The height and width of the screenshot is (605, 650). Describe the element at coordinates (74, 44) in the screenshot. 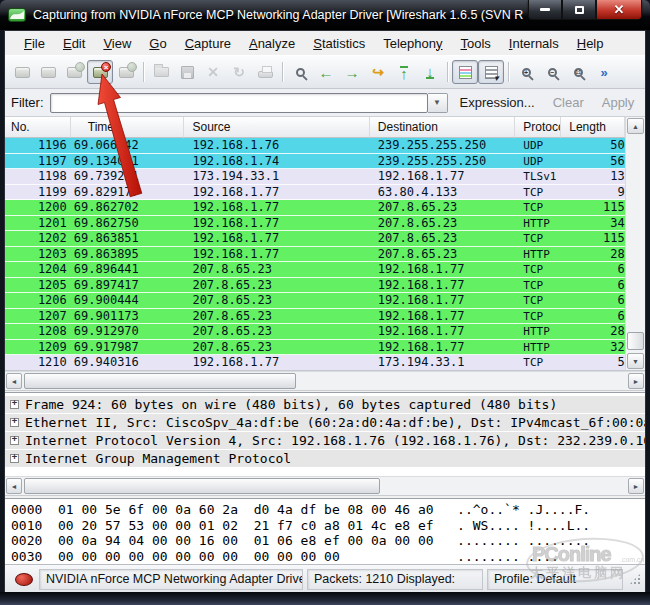

I see `menu-edit: Edit` at that location.